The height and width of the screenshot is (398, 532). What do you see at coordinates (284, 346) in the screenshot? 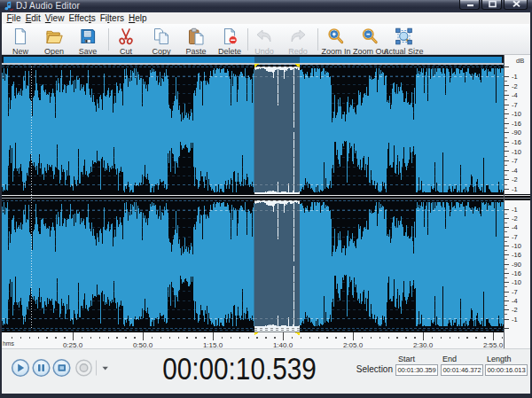
I see `svg-text: 1:40.0` at bounding box center [284, 346].